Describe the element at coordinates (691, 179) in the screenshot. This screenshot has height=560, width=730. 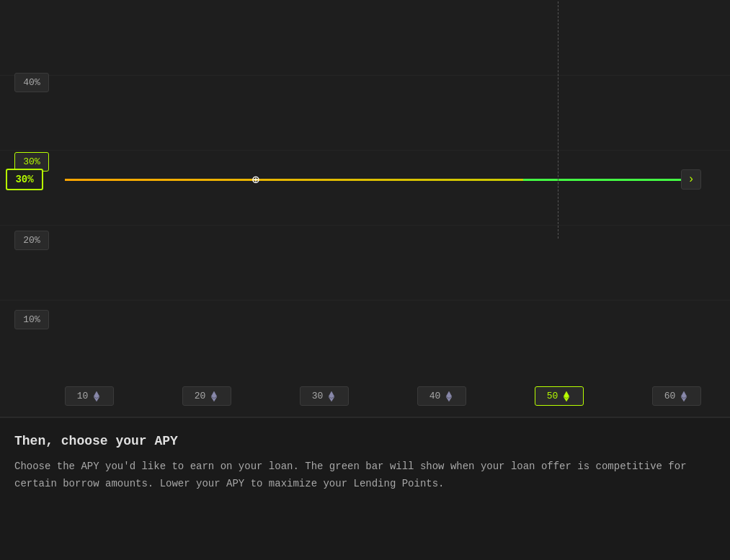
I see `arrow-button: ›` at that location.